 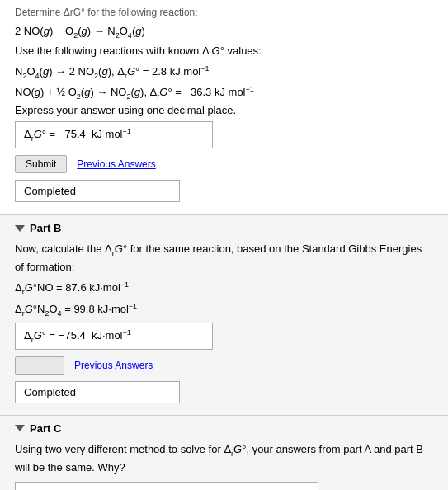 I want to click on part-b-header: Part B, so click(x=224, y=228).